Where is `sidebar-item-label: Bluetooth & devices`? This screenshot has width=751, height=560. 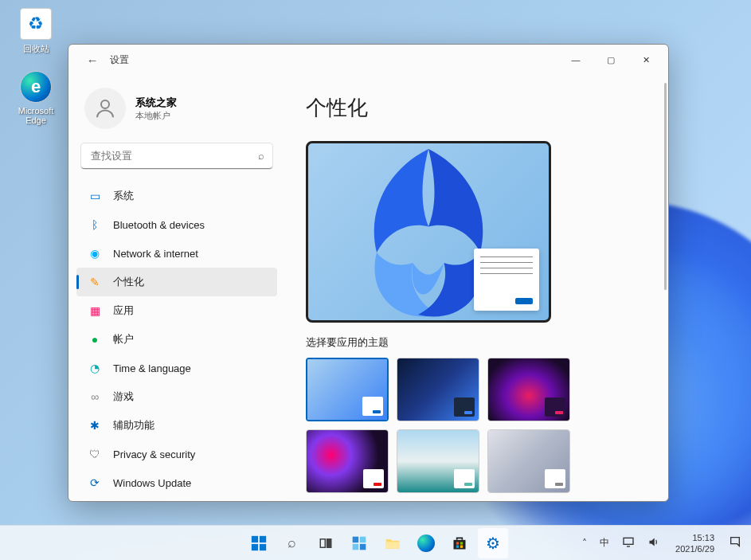
sidebar-item-label: Bluetooth & devices is located at coordinates (159, 225).